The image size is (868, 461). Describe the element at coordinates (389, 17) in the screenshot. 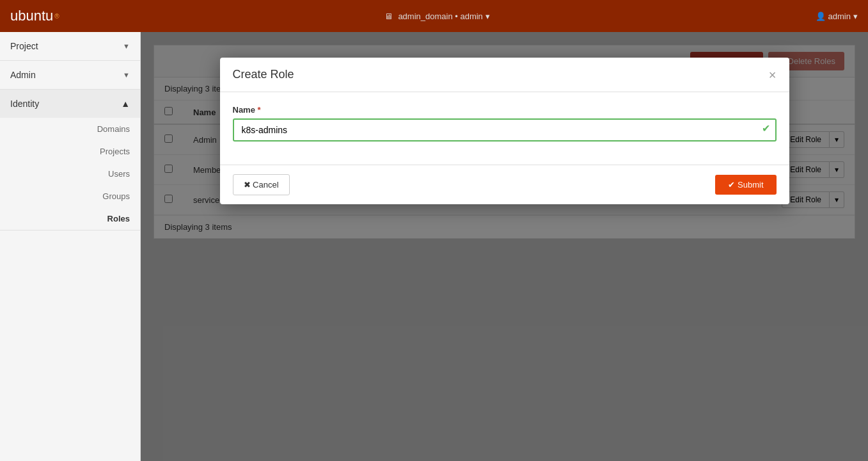

I see `monitor-icon: 🖥` at that location.